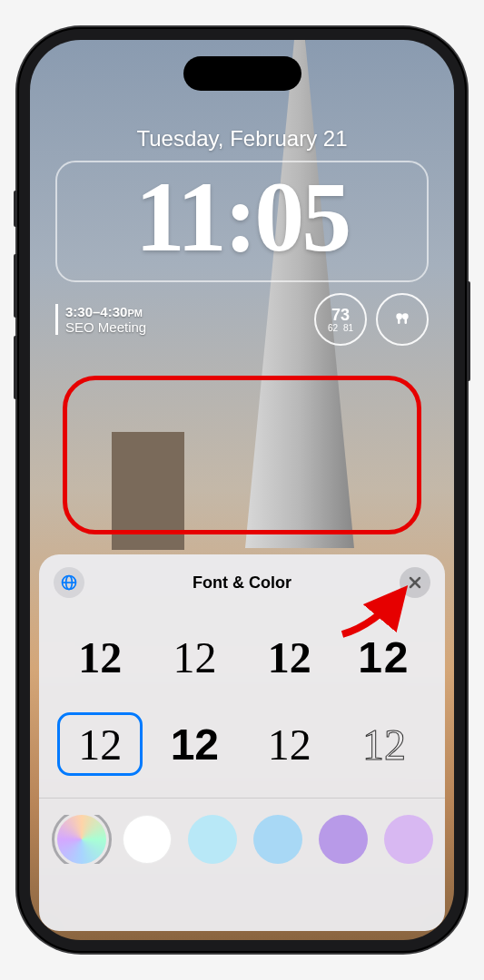  I want to click on calendar-widget: 3:30–4:30PM SEO Meeting, so click(101, 319).